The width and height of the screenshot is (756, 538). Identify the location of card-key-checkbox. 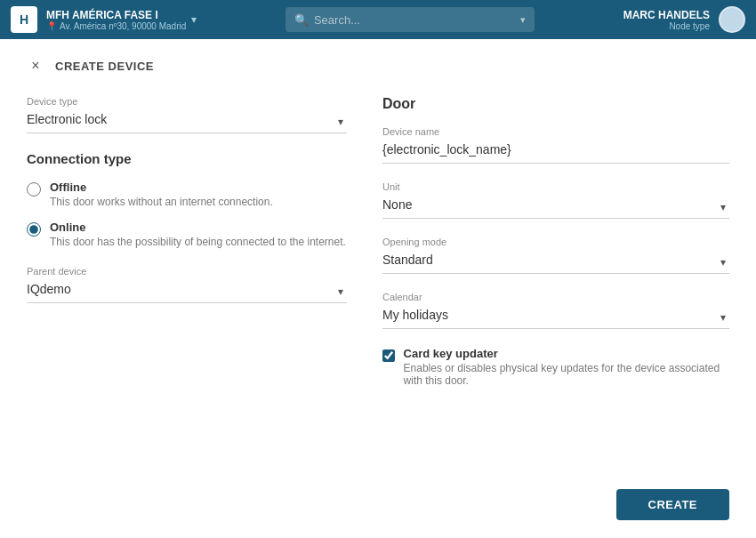
(389, 356).